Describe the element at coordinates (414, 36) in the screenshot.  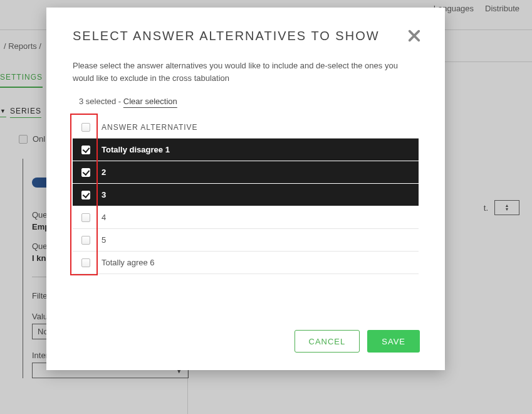
I see `close-icon` at that location.